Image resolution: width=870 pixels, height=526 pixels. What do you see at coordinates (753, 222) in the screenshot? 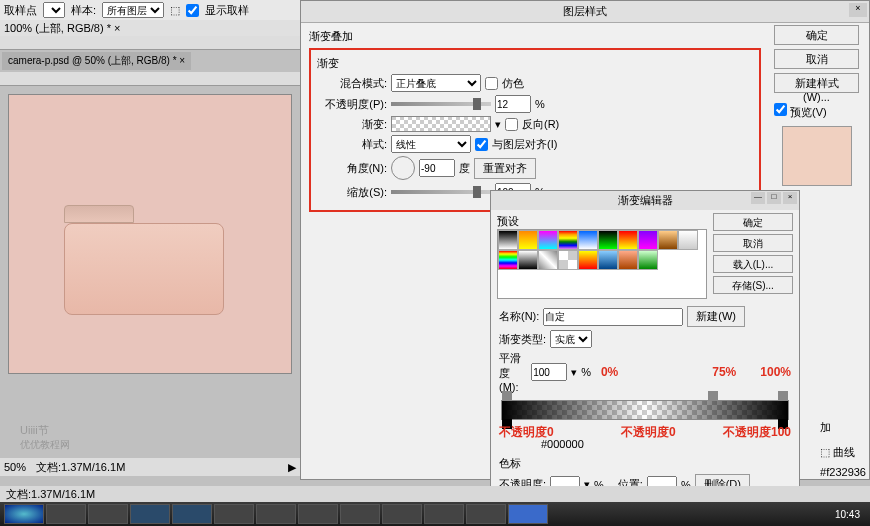
I see `editor-ok-button: 确定` at bounding box center [753, 222].